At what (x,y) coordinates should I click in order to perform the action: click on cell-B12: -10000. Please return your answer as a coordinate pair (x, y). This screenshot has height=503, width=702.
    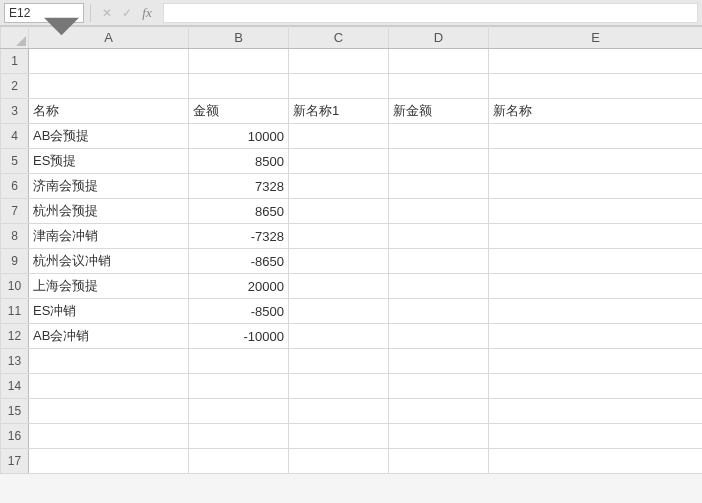
    Looking at the image, I should click on (239, 336).